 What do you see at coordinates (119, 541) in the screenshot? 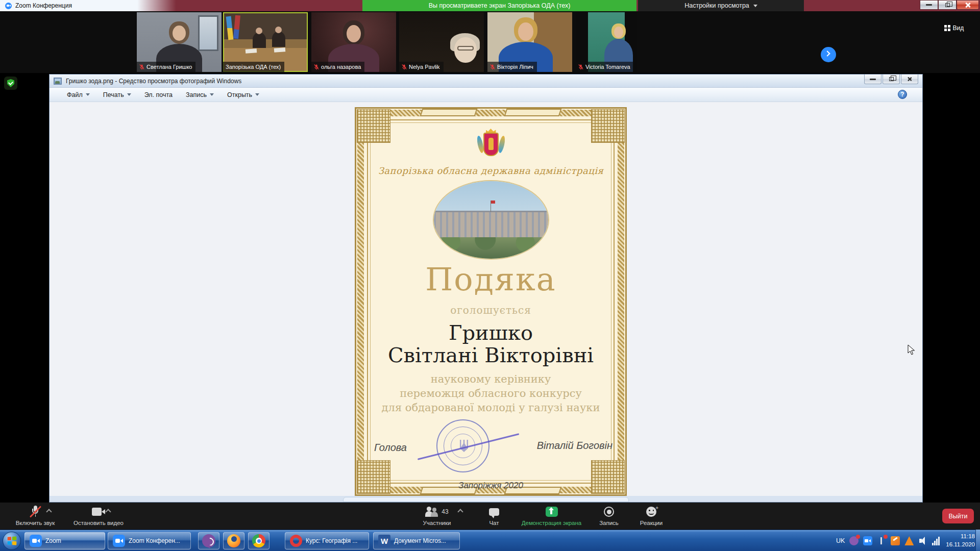
I see `zoom-icon` at bounding box center [119, 541].